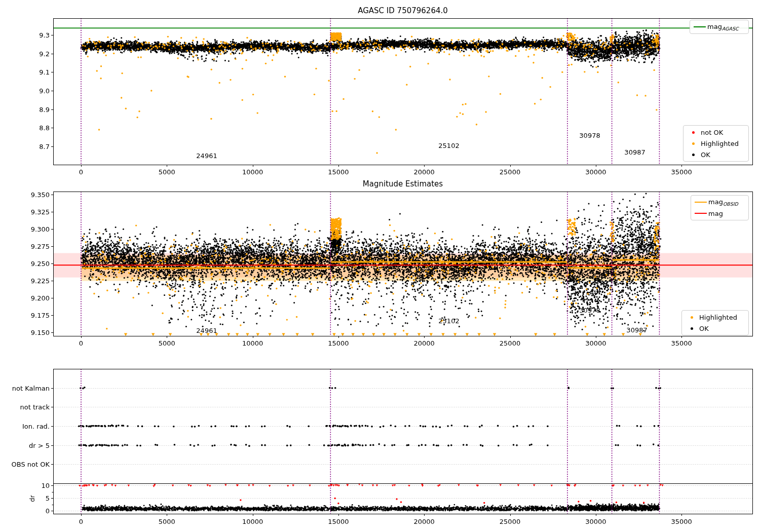  Describe the element at coordinates (718, 202) in the screenshot. I see `legend-entry: magOBSID` at that location.